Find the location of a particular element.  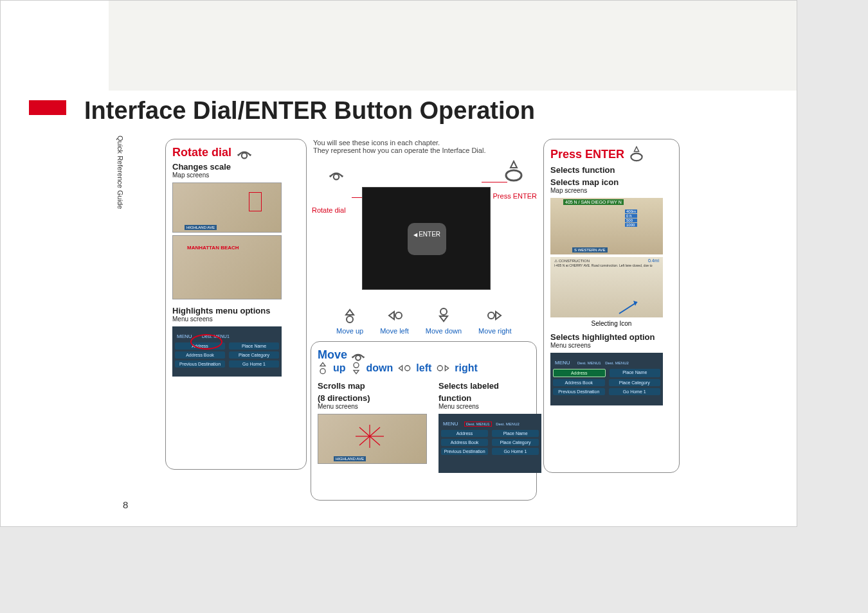

intro-text: You will see these icons in each chapter… is located at coordinates (422, 147).